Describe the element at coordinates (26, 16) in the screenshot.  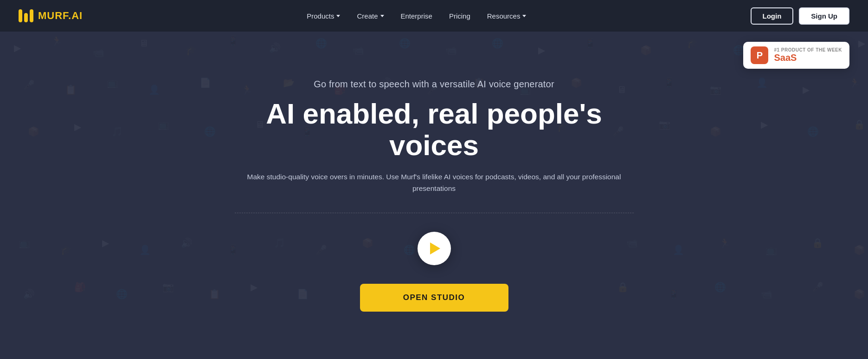
I see `logo-icon` at that location.